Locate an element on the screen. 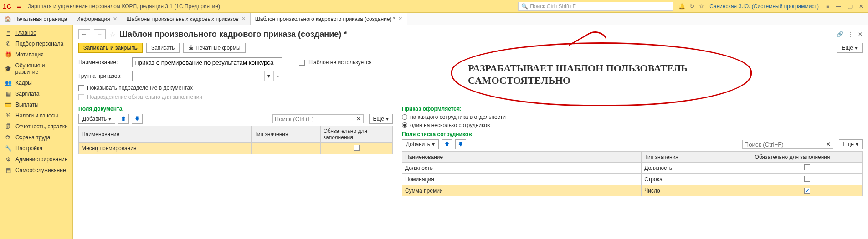 The height and width of the screenshot is (239, 868). sidebar-item-salary: ▦Зарплата is located at coordinates (36, 94).